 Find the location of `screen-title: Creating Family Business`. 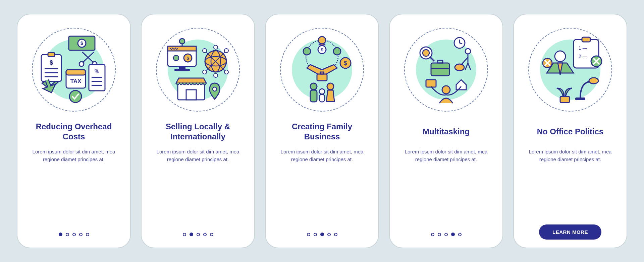

screen-title: Creating Family Business is located at coordinates (322, 132).